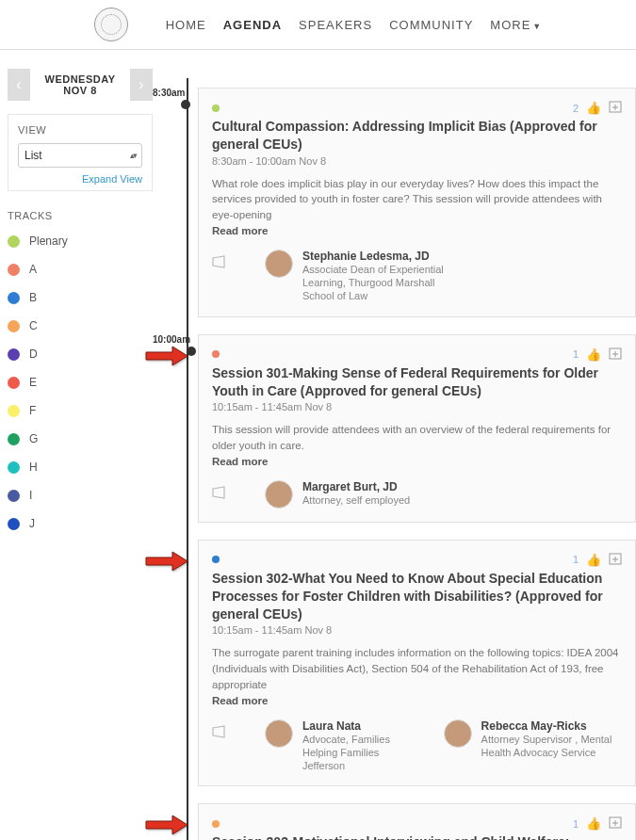 The height and width of the screenshot is (840, 636). Describe the element at coordinates (19, 85) in the screenshot. I see `prev-day-button: ‹` at that location.